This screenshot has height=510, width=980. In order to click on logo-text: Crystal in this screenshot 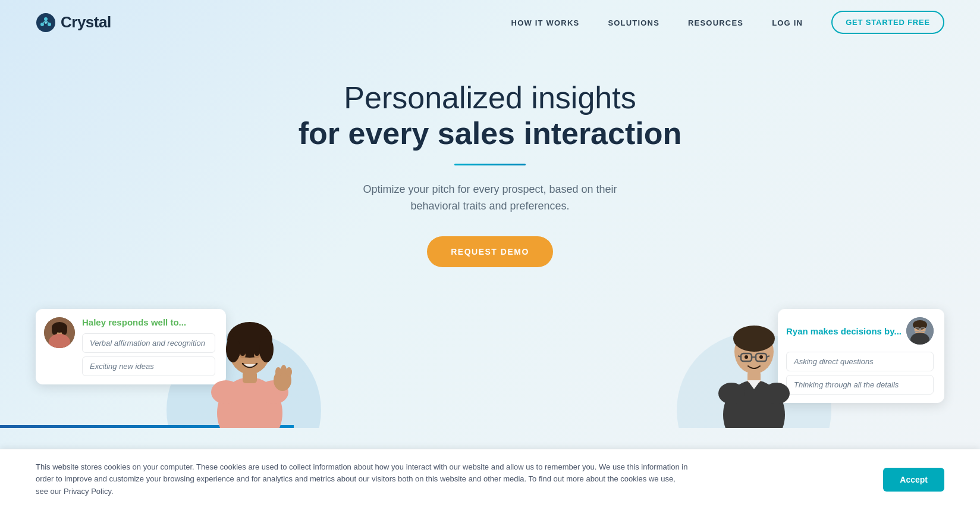, I will do `click(86, 23)`.